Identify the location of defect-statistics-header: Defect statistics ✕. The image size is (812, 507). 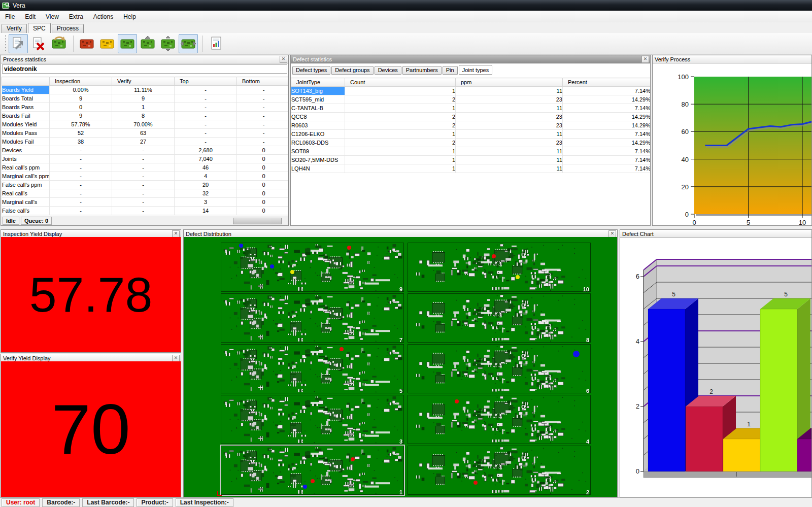
(470, 59).